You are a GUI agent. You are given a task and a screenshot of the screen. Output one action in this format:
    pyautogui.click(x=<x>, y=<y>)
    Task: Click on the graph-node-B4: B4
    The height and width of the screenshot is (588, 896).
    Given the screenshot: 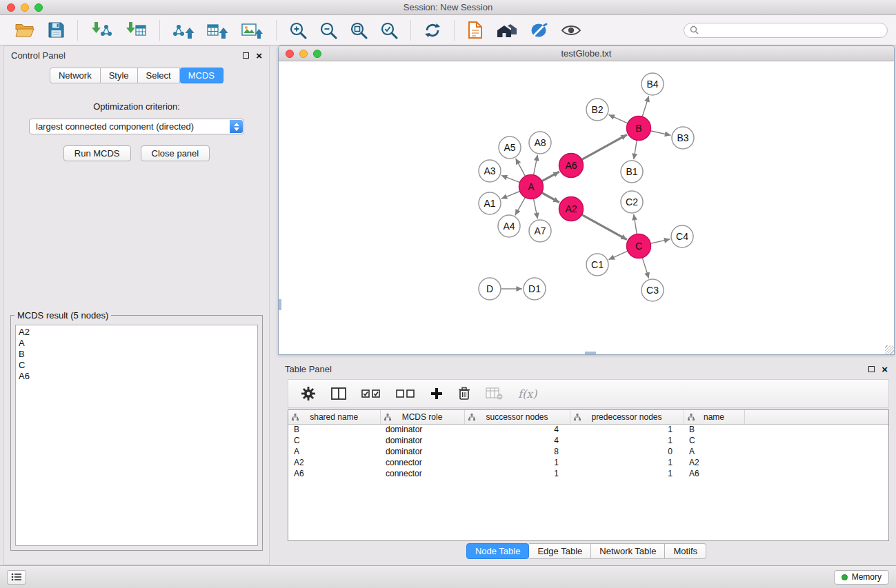 What is the action you would take?
    pyautogui.click(x=653, y=84)
    